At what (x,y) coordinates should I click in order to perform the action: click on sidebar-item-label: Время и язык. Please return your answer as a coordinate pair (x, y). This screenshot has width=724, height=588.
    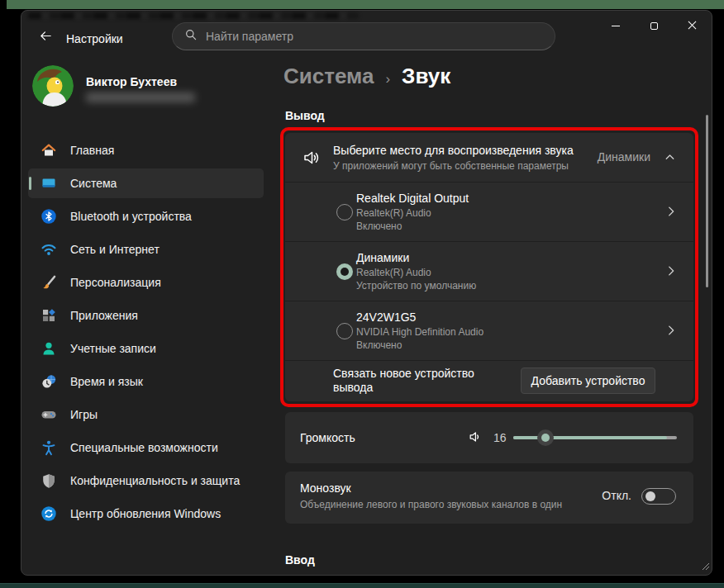
    Looking at the image, I should click on (107, 382).